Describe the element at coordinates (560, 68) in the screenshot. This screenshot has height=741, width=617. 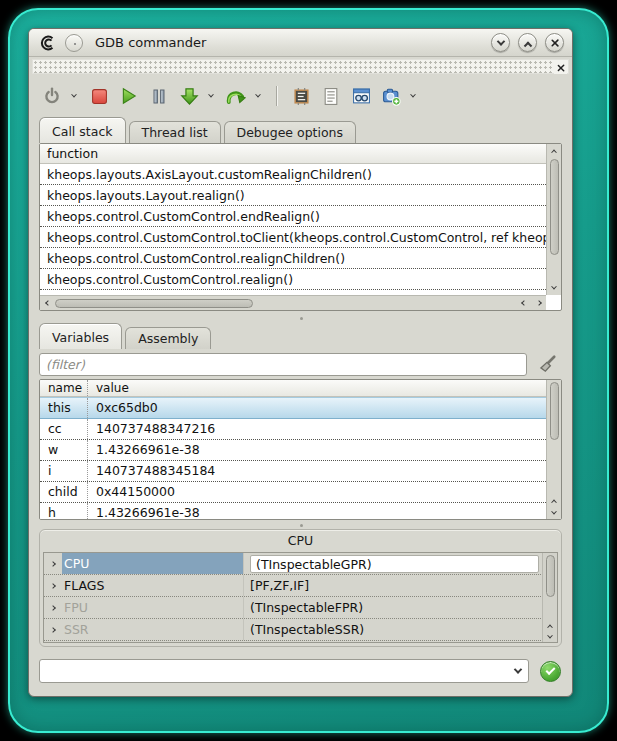
I see `dock-close-button` at that location.